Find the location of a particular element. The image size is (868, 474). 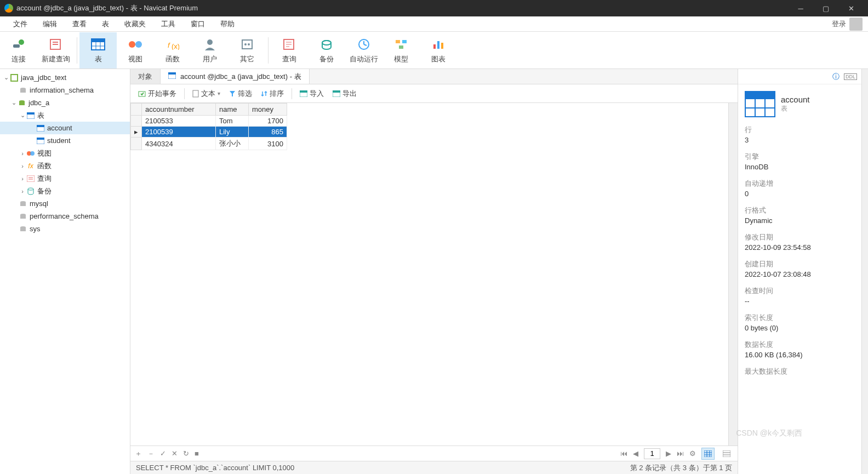

menu-favorites: 收藏夹 is located at coordinates (135, 24).